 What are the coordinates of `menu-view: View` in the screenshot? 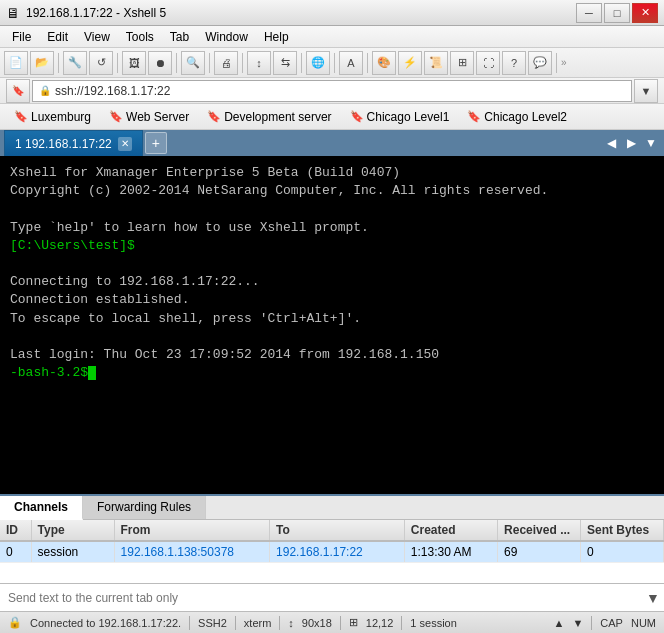 It's located at (97, 37).